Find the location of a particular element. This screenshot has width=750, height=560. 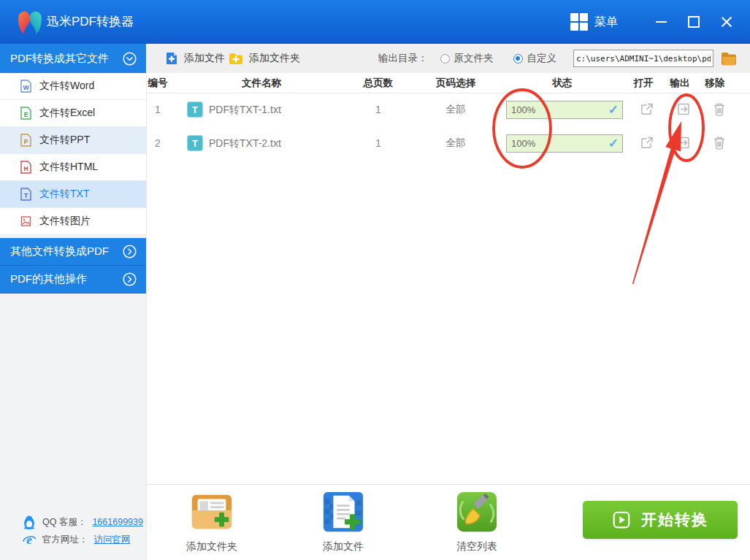

add-file-big-label: 添加文件 is located at coordinates (343, 547).